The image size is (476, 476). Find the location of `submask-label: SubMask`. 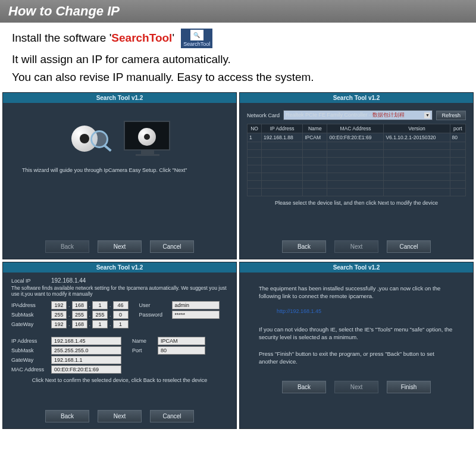

submask-label: SubMask is located at coordinates (30, 315).